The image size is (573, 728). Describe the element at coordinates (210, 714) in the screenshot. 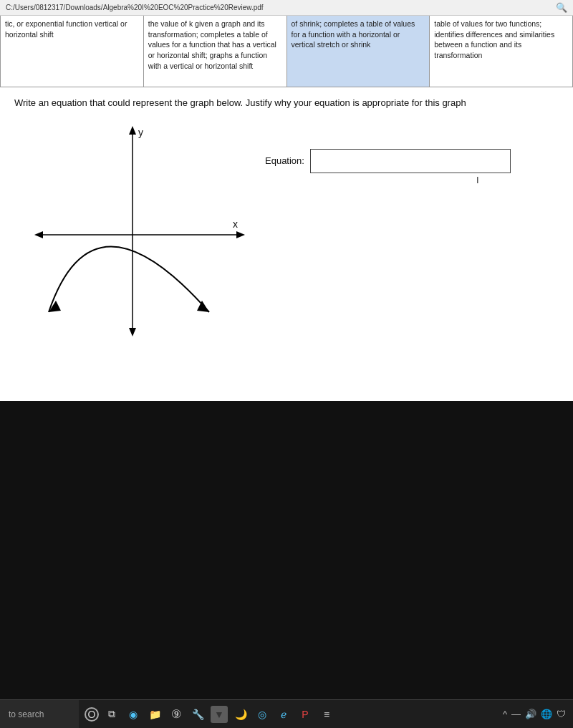

I see `taskbar-icons: O ⧉ ◉ 📁 ⑨ 🔧 ▼ 🌙 ◎ ℯ P ≡` at that location.